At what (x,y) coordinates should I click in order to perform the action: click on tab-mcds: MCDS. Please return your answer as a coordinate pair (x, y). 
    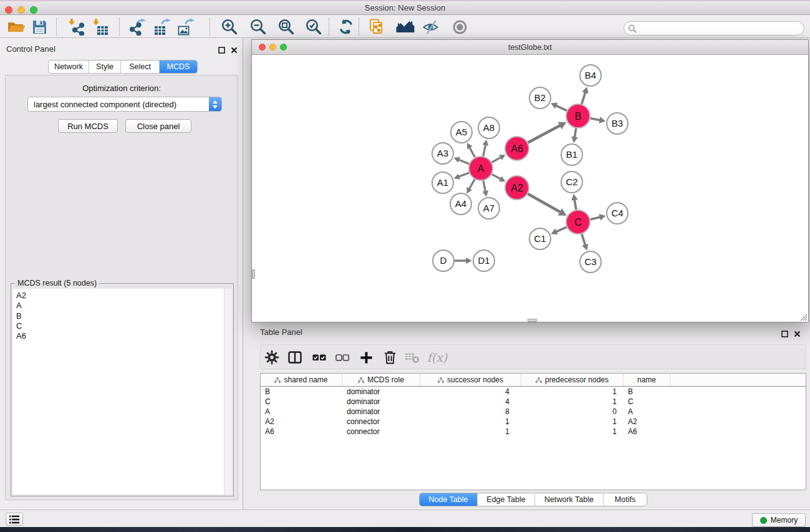
    Looking at the image, I should click on (178, 67).